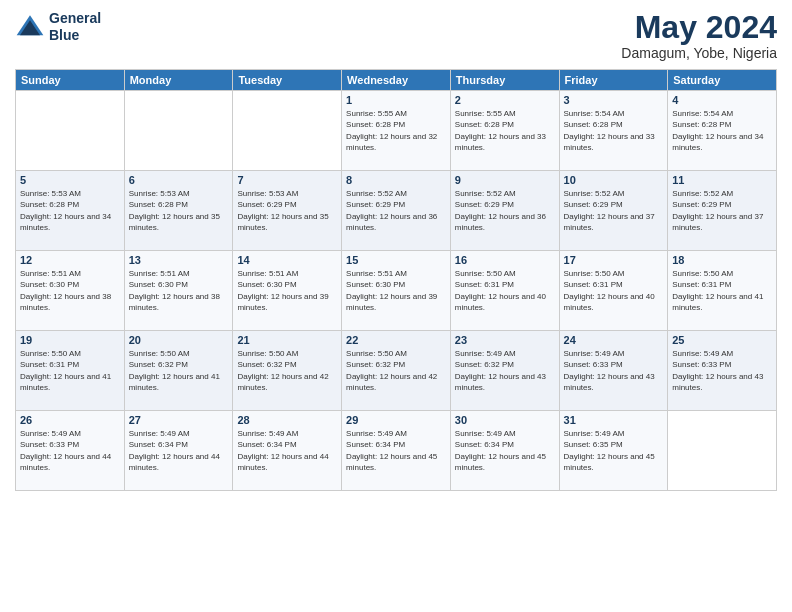  What do you see at coordinates (505, 370) in the screenshot?
I see `cell-info: Sunrise: 5:49 AMSunset: 6:32 PMDaylight:…` at bounding box center [505, 370].